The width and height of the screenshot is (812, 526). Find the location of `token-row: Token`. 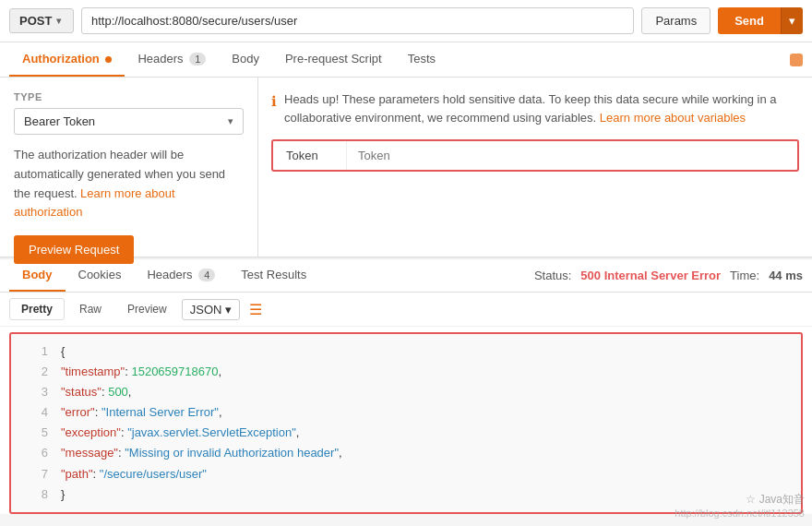

token-row: Token is located at coordinates (535, 155).